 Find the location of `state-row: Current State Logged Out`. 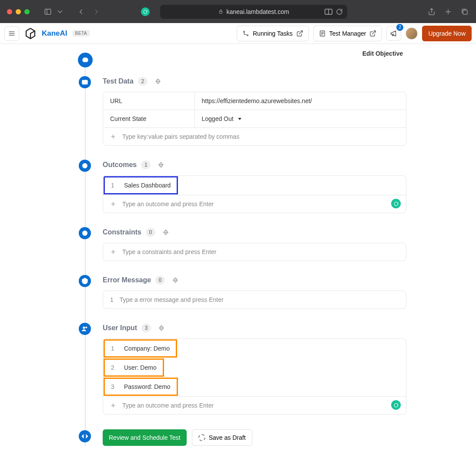

state-row: Current State Logged Out is located at coordinates (255, 119).